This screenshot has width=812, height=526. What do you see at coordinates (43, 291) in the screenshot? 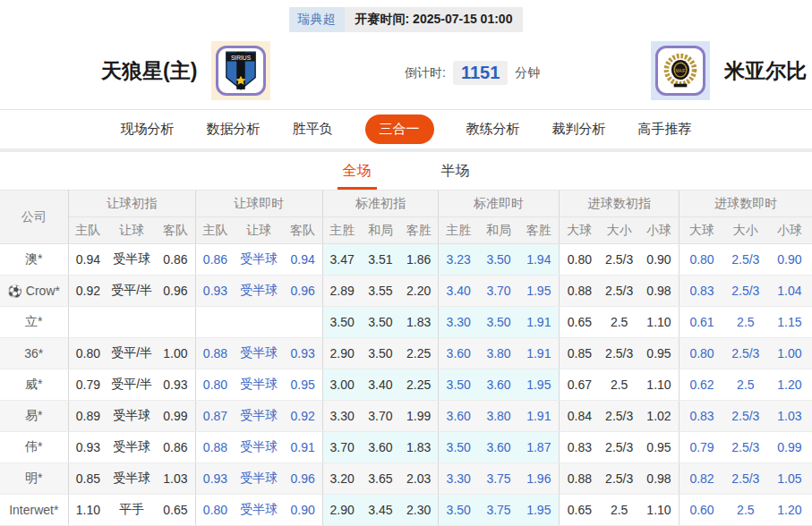
I see `company-name: Crow*` at bounding box center [43, 291].